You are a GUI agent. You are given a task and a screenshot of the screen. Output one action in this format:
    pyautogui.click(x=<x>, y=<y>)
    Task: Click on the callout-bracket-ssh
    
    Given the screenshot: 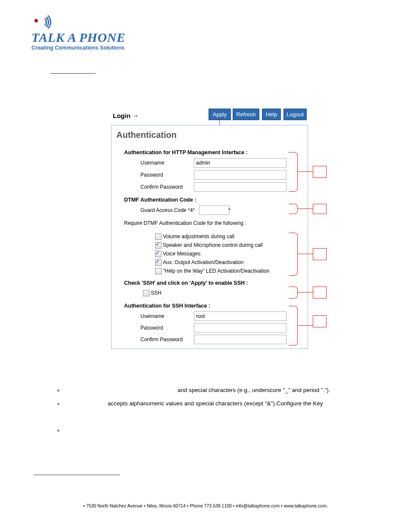 What is the action you would take?
    pyautogui.click(x=293, y=292)
    